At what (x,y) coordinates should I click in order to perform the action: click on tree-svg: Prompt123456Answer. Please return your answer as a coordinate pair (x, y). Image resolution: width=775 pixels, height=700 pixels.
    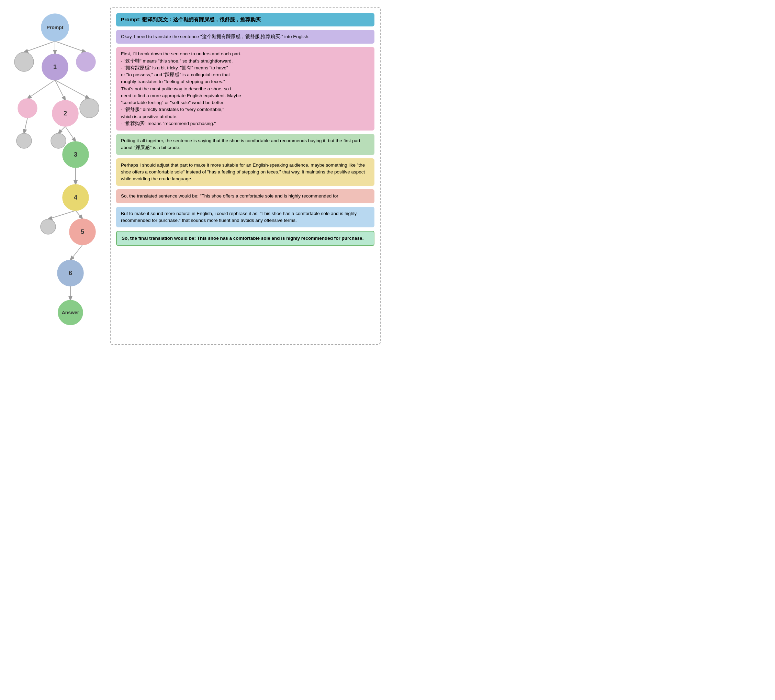
    Looking at the image, I should click on (55, 175).